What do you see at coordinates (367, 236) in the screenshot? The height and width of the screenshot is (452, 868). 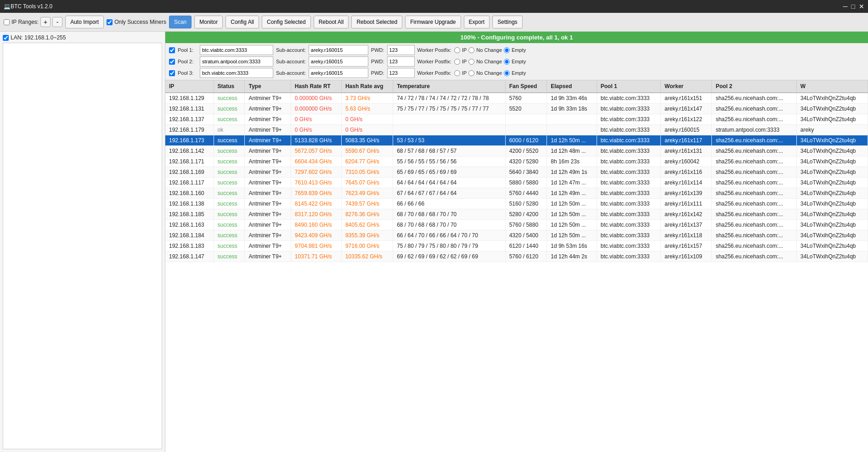 I see `cell-hashrate_avg: 9355.39 GH/s` at bounding box center [367, 236].